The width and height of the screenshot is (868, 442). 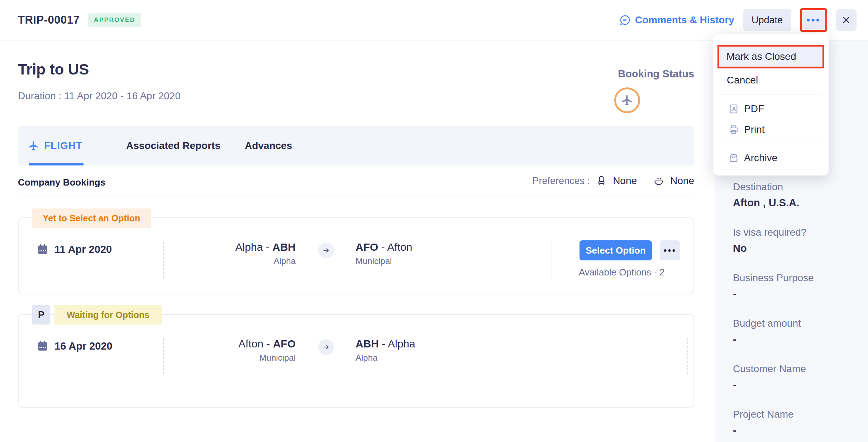 I want to click on personal-badge: P, so click(x=41, y=315).